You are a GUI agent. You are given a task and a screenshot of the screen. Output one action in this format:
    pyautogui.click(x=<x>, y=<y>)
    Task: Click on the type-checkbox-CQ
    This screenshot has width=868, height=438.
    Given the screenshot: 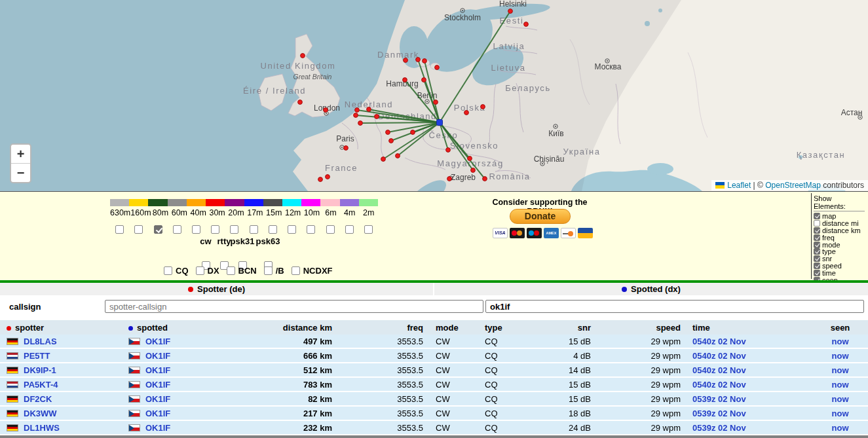 What is the action you would take?
    pyautogui.click(x=168, y=271)
    